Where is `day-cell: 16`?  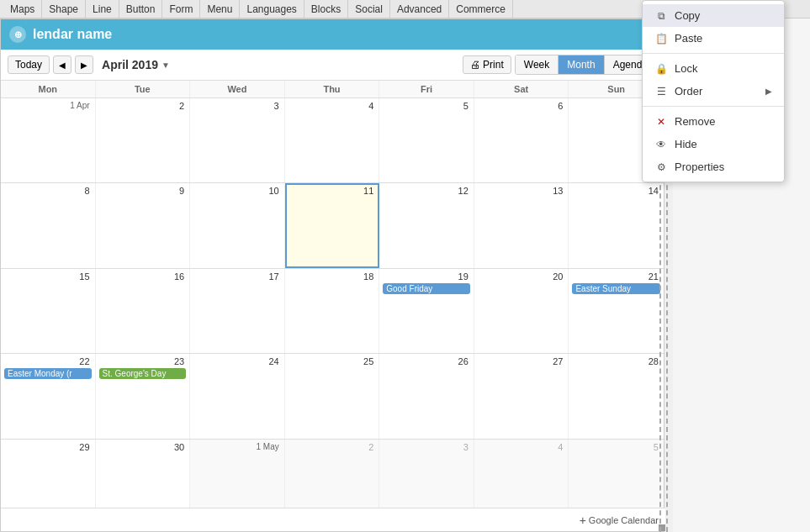 day-cell: 16 is located at coordinates (143, 311).